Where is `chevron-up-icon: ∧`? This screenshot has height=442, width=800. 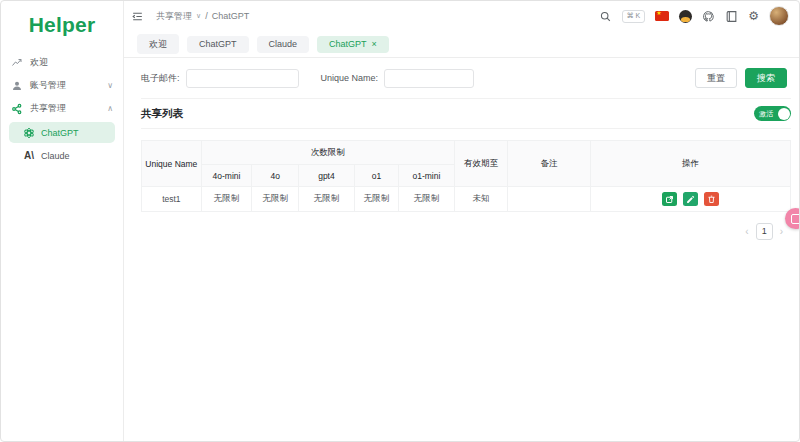 chevron-up-icon: ∧ is located at coordinates (110, 108).